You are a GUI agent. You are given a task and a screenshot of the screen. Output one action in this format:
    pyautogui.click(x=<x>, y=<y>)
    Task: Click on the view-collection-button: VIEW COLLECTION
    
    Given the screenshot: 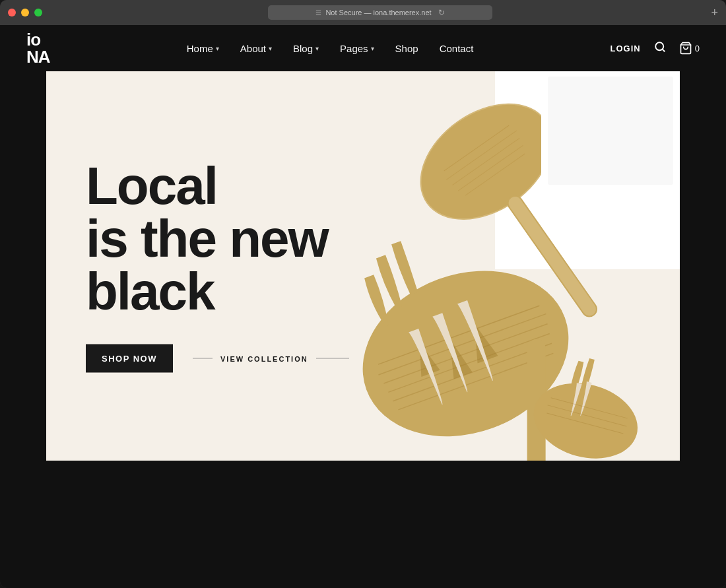 What is the action you would take?
    pyautogui.click(x=271, y=358)
    